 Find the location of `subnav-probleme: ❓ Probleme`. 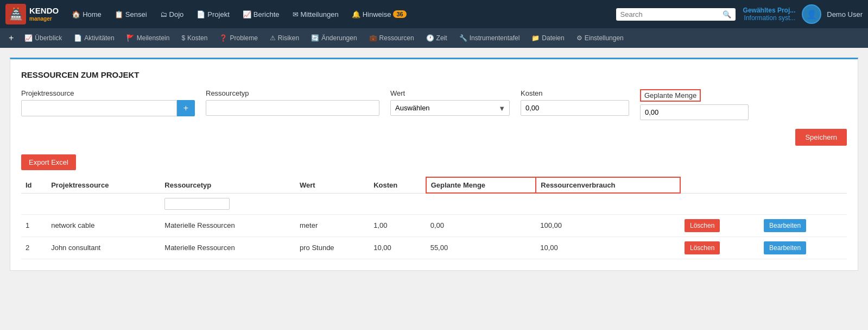

subnav-probleme: ❓ Probleme is located at coordinates (238, 38).